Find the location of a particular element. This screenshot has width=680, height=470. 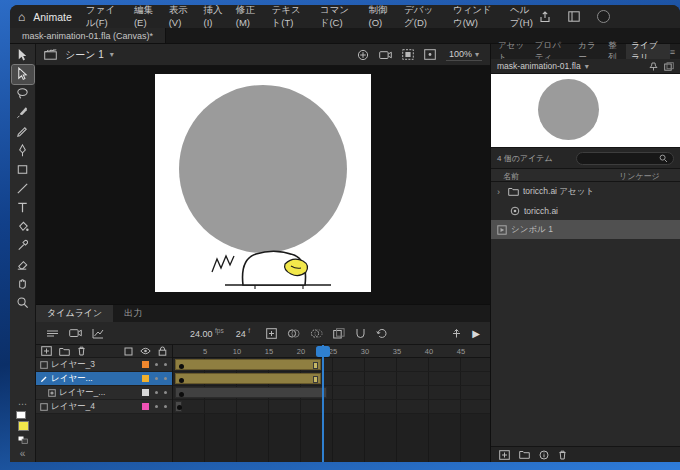

delete-item-icon is located at coordinates (562, 455).